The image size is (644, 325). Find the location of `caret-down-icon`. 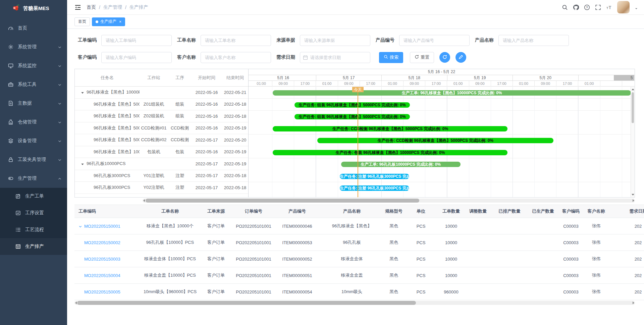

caret-down-icon is located at coordinates (636, 7).